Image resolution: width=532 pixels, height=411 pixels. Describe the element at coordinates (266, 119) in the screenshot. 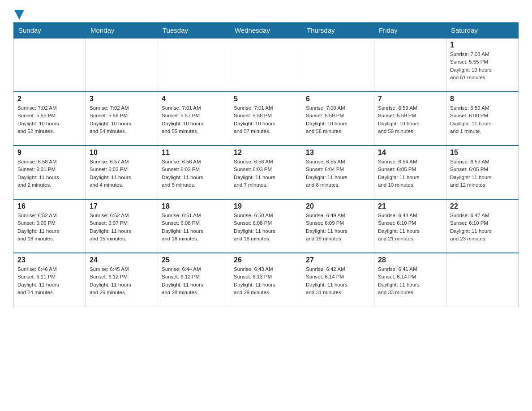

I see `calendar-cell: 5Sunrise: 7:01 AMSunset: 5:58 PMDaylight…` at that location.